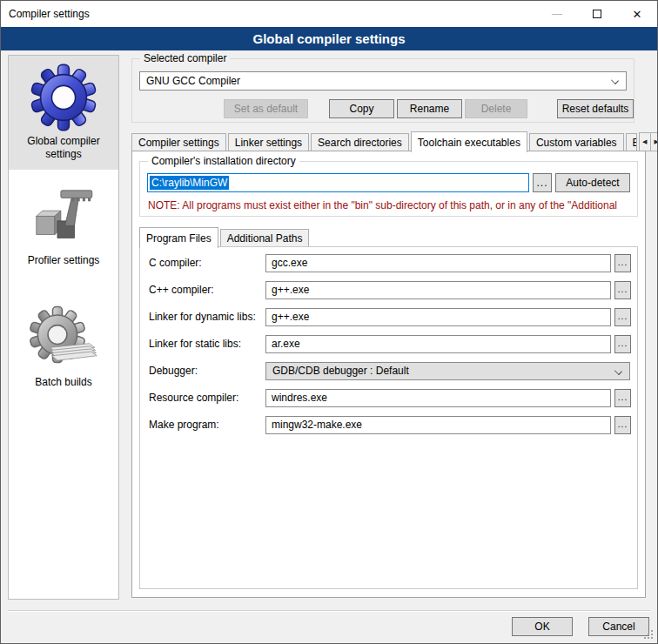 Image resolution: width=658 pixels, height=644 pixels. What do you see at coordinates (383, 91) in the screenshot?
I see `selected-compiler-group: Selected compiler GNU GCC Compiler Set a…` at bounding box center [383, 91].